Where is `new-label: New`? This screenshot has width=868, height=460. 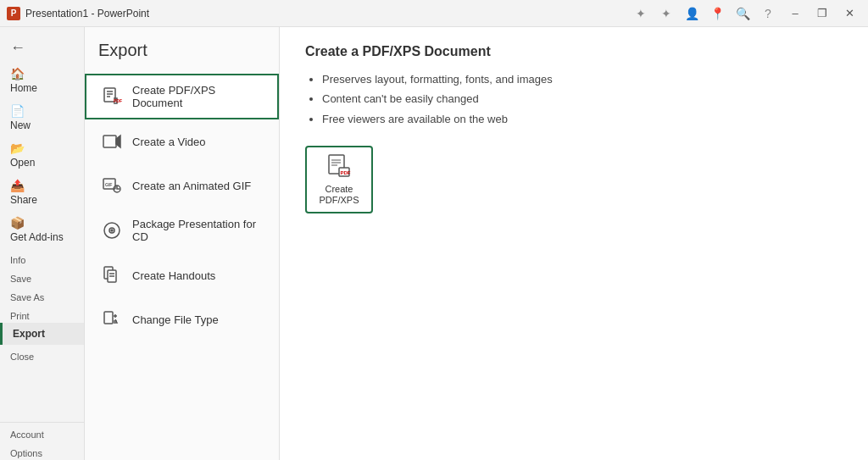
new-label: New is located at coordinates (20, 125).